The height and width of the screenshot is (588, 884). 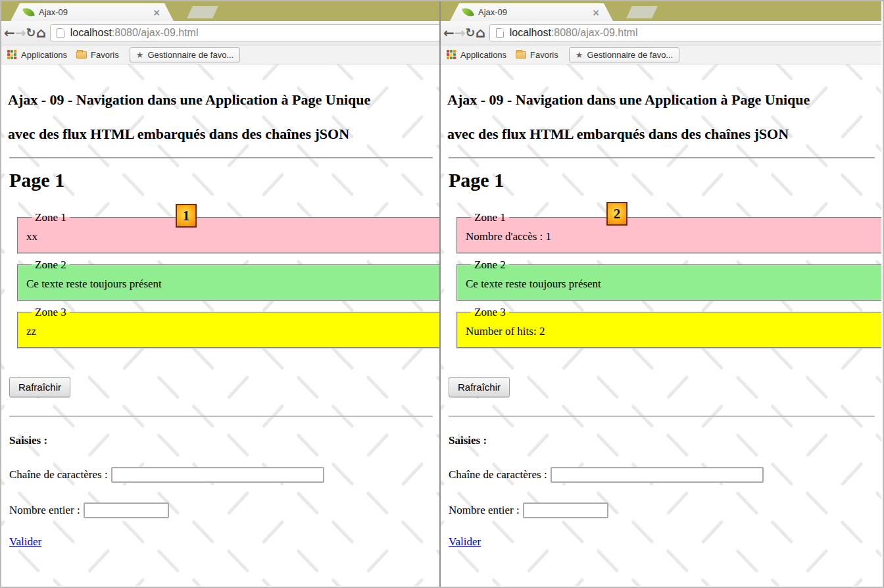 I want to click on zone3-fieldset: Zone 3 zz, so click(x=228, y=328).